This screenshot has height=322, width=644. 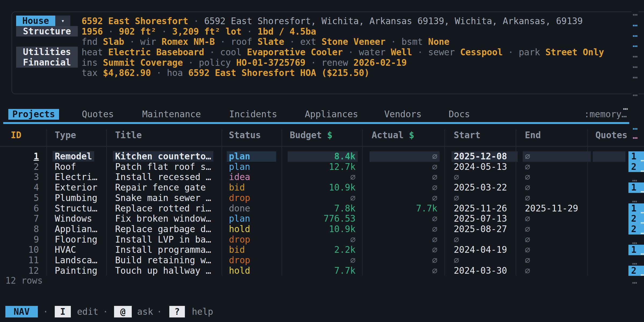 I want to click on table-row: 5PlumbingSnake main sewer …drop∅∅∅∅…, so click(x=322, y=198).